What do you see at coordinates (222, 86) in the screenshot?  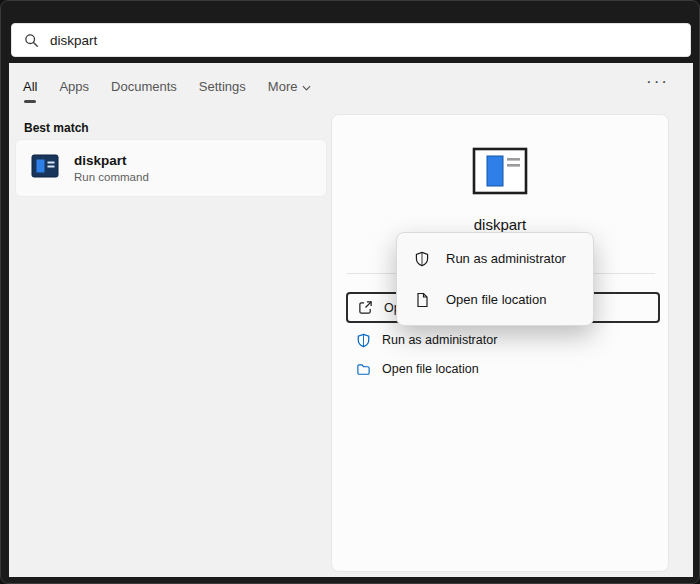 I see `tab-settings-label: Settings` at bounding box center [222, 86].